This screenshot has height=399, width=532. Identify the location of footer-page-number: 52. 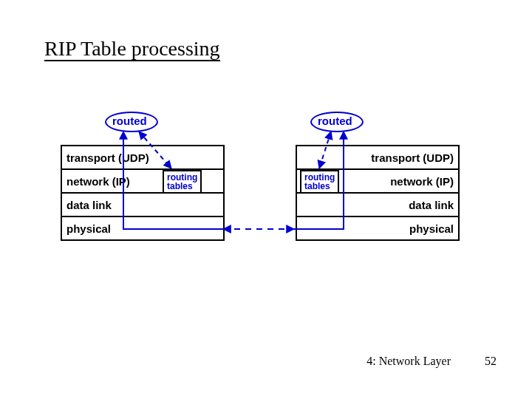
(491, 361).